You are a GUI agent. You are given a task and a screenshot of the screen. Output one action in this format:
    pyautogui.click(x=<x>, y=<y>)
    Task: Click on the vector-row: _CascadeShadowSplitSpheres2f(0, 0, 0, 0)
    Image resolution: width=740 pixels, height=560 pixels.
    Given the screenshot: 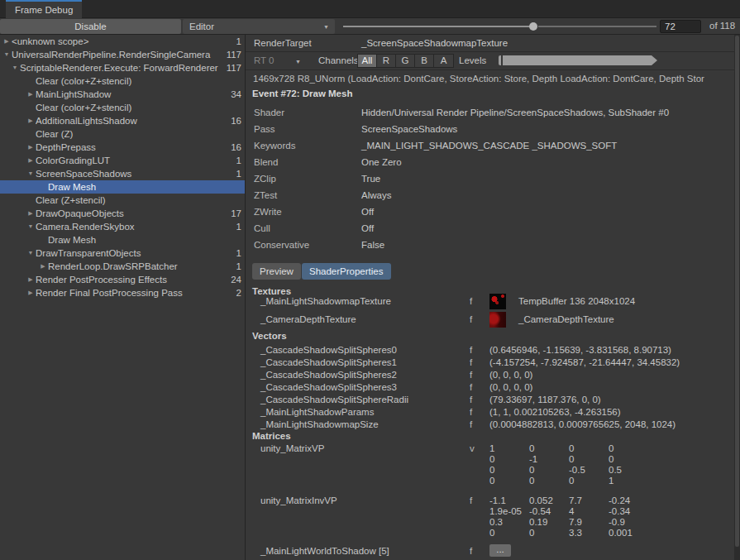 What is the action you would take?
    pyautogui.click(x=489, y=376)
    